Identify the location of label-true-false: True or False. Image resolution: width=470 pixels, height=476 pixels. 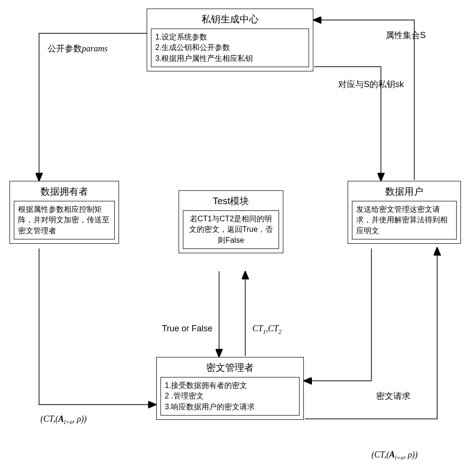
(187, 328).